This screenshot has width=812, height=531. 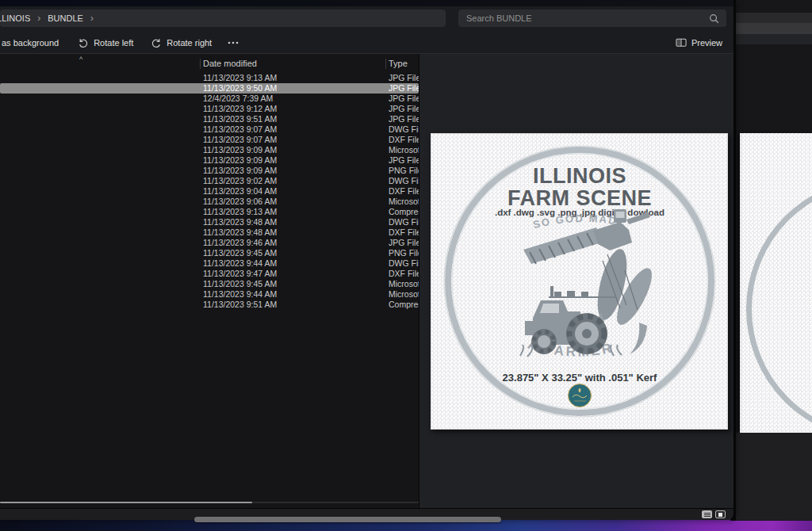 I want to click on search-box, so click(x=592, y=18).